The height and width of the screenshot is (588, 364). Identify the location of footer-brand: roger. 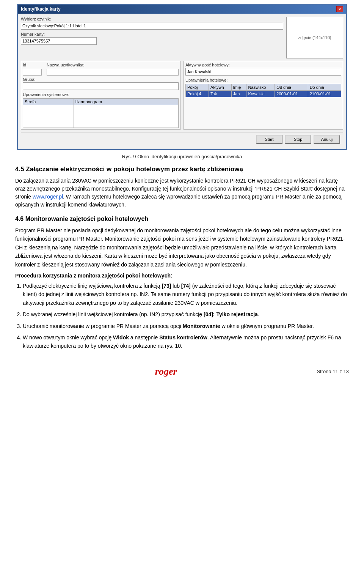
(166, 372).